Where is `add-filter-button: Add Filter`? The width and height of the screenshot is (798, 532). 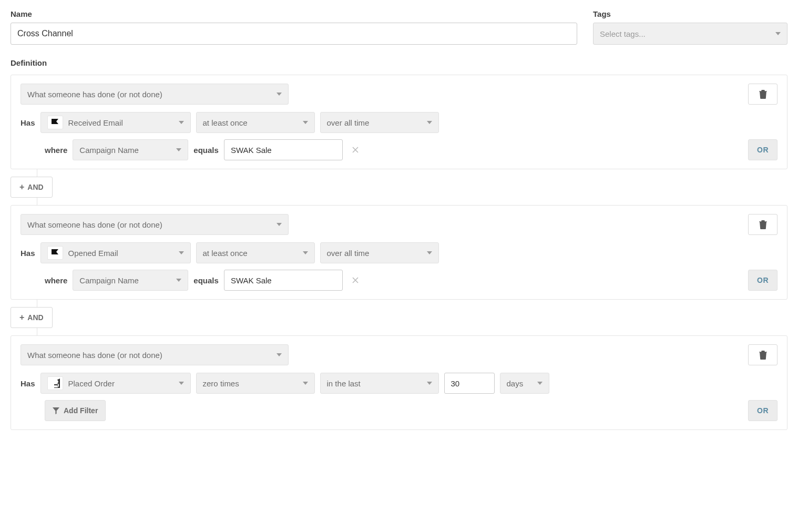
add-filter-button: Add Filter is located at coordinates (75, 411).